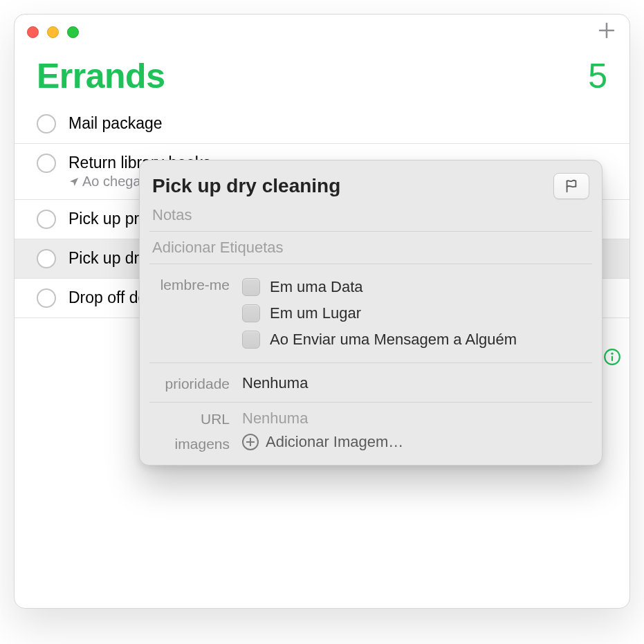 This screenshot has width=644, height=644. I want to click on list-count: 5, so click(598, 76).